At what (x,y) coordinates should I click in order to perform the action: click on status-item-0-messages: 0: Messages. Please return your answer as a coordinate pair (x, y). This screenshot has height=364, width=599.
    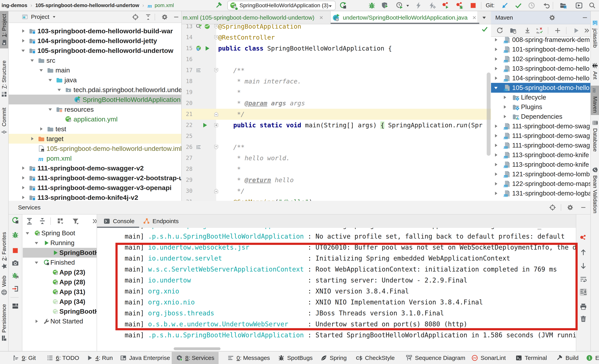
    Looking at the image, I should click on (248, 358).